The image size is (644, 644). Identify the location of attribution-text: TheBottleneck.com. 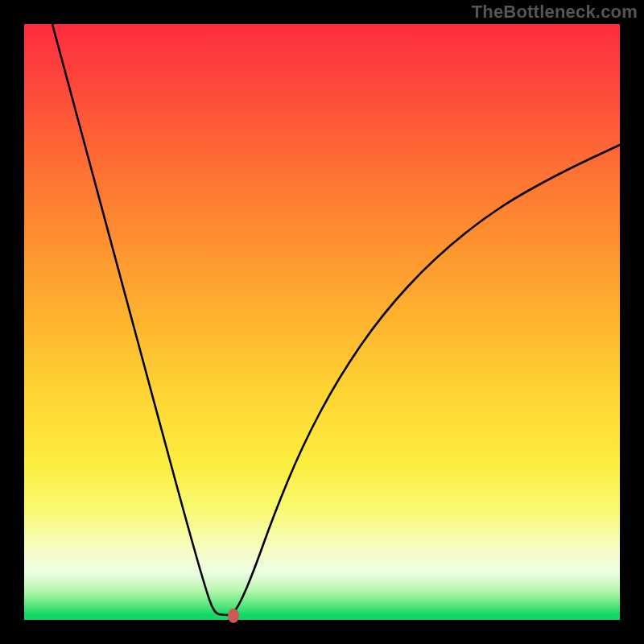
(555, 12).